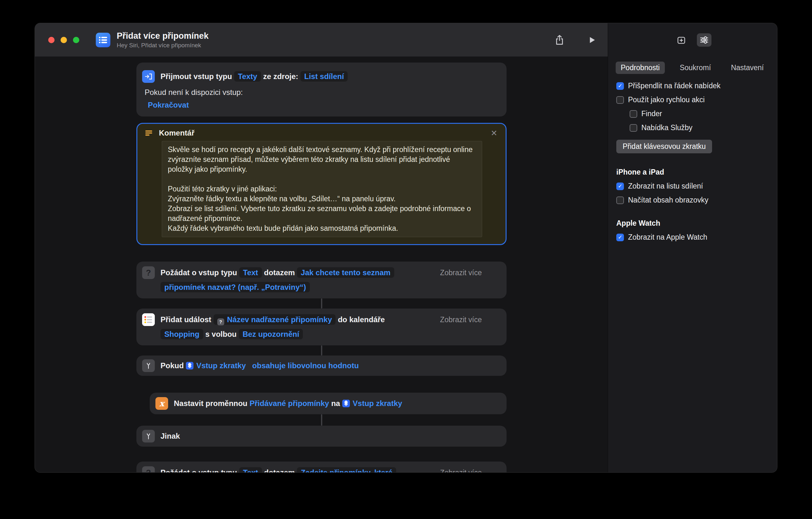  What do you see at coordinates (664, 146) in the screenshot?
I see `add-keyboard-shortcut-button: Přidat klávesovou zkratku` at bounding box center [664, 146].